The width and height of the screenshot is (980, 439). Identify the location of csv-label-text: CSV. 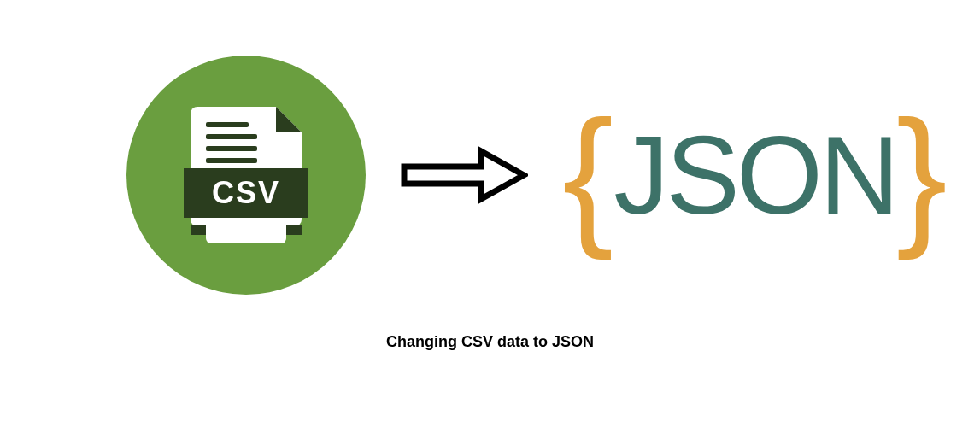
(246, 193).